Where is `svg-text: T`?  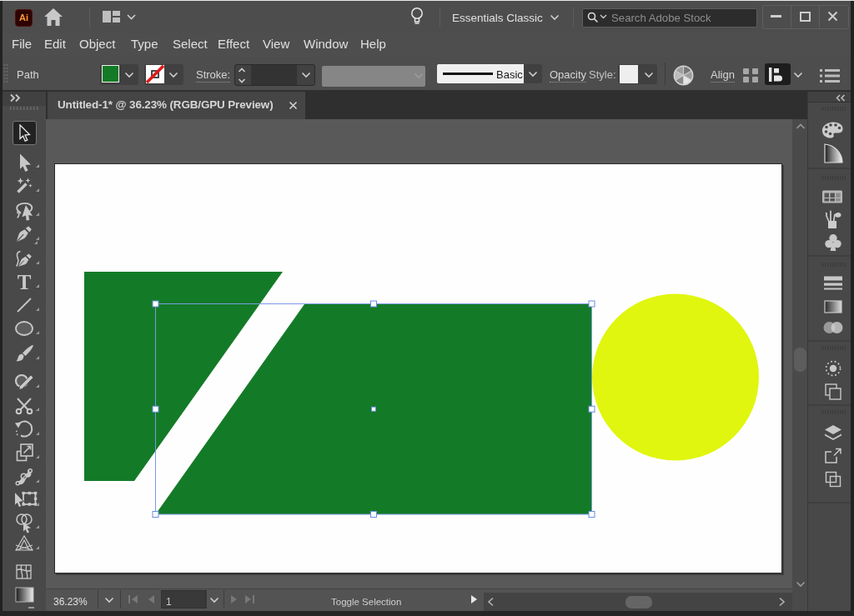
svg-text: T is located at coordinates (25, 282).